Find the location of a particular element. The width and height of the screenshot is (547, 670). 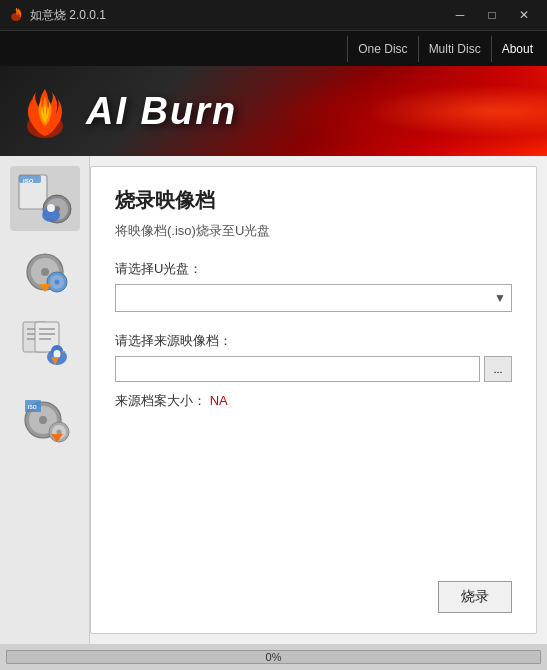

multi-disc-tab: Multi Disc is located at coordinates (454, 49).